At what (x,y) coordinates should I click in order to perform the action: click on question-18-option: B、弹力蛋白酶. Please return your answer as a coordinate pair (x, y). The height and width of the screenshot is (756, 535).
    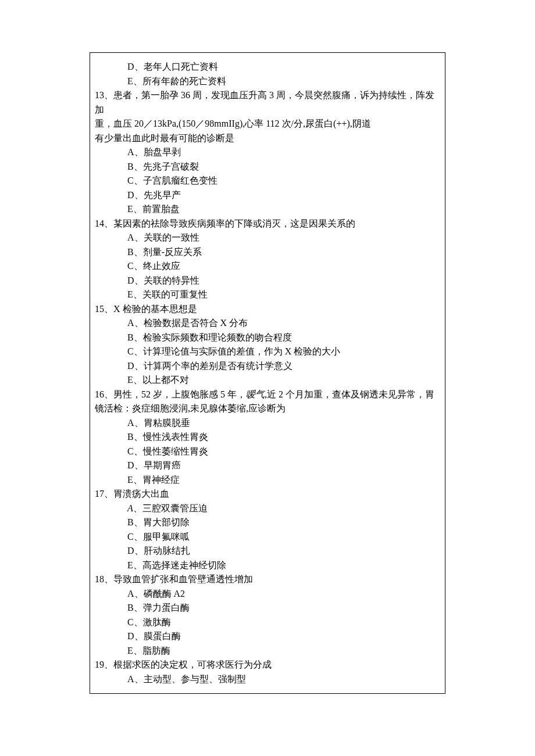
    Looking at the image, I should click on (268, 608).